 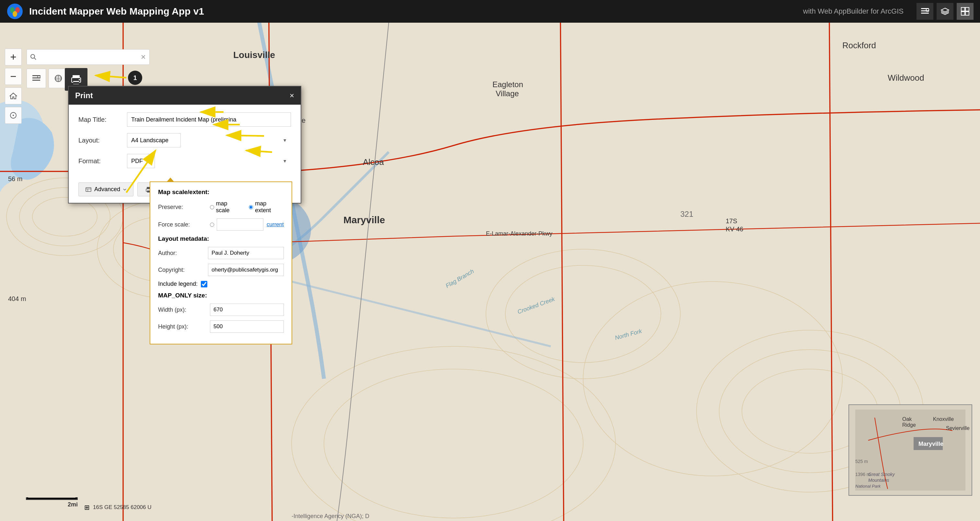 What do you see at coordinates (143, 57) in the screenshot?
I see `search-clear-button: ✕` at bounding box center [143, 57].